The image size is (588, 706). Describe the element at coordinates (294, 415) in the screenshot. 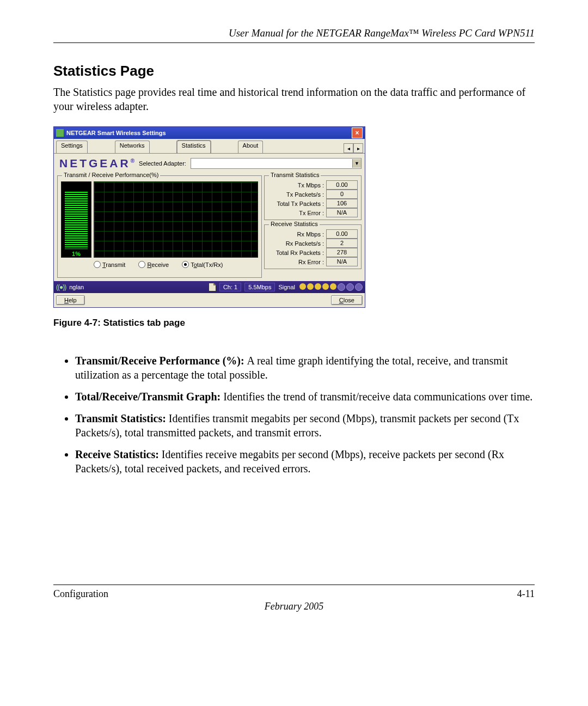

I see `bullet-list: Transmit/Receive Performance (%): A real…` at that location.